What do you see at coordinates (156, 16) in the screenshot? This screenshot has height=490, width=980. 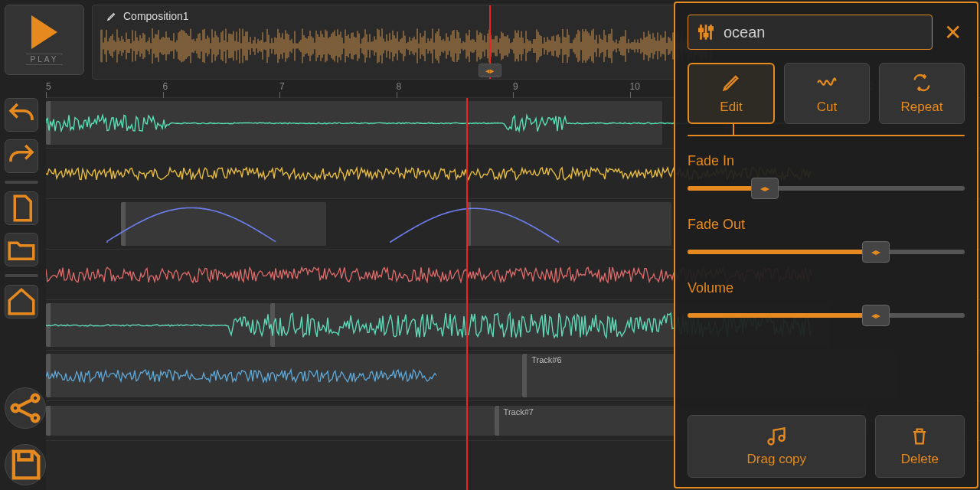 I see `composition-name-text: Composition1` at bounding box center [156, 16].